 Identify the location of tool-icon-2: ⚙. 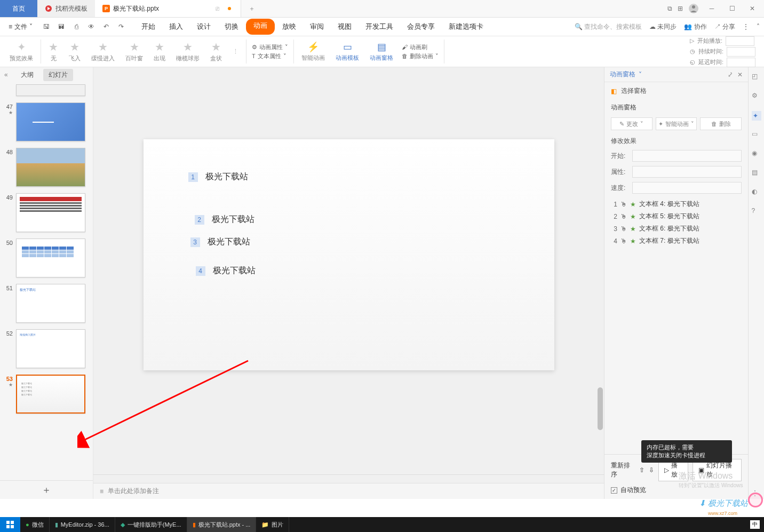
(757, 97).